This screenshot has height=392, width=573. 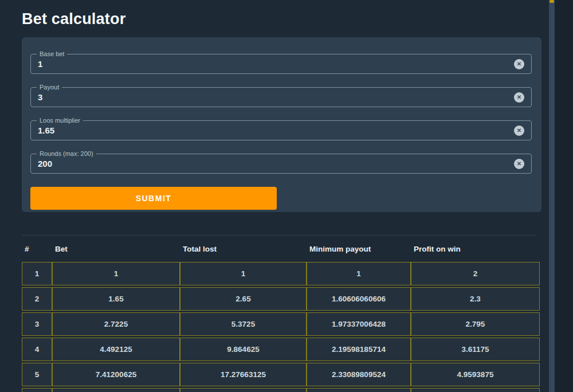 What do you see at coordinates (243, 324) in the screenshot?
I see `table-cell: 5.3725` at bounding box center [243, 324].